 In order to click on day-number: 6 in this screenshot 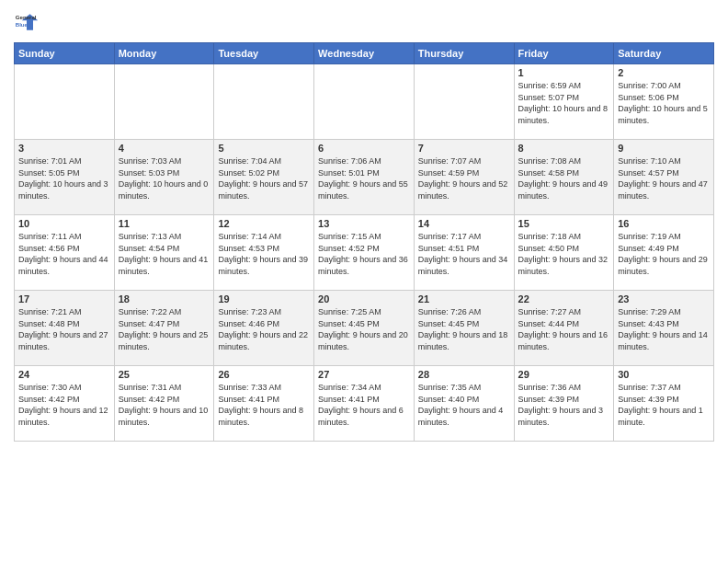, I will do `click(364, 148)`.